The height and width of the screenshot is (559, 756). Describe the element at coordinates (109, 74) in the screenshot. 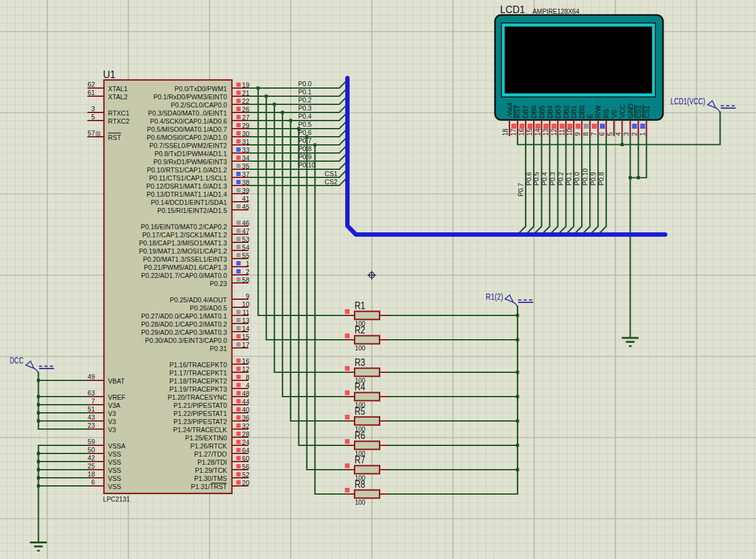

I see `svg-text: U1` at that location.